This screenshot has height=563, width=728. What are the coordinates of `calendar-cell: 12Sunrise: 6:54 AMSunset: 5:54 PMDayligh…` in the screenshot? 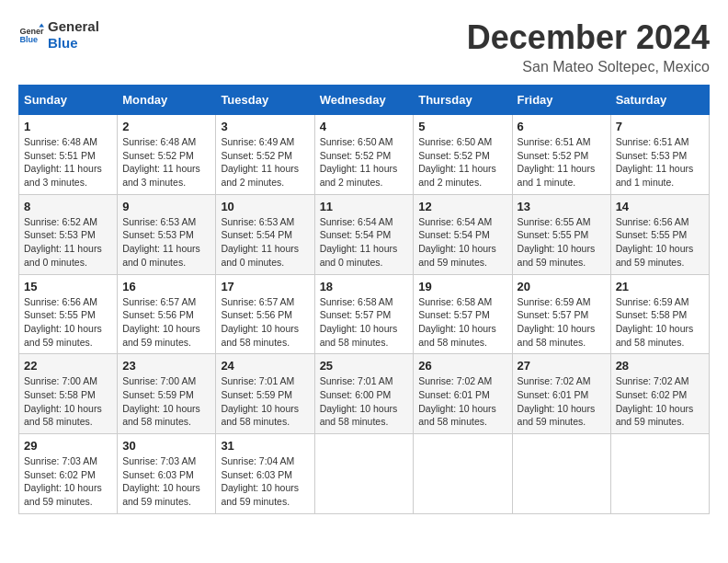 It's located at (463, 234).